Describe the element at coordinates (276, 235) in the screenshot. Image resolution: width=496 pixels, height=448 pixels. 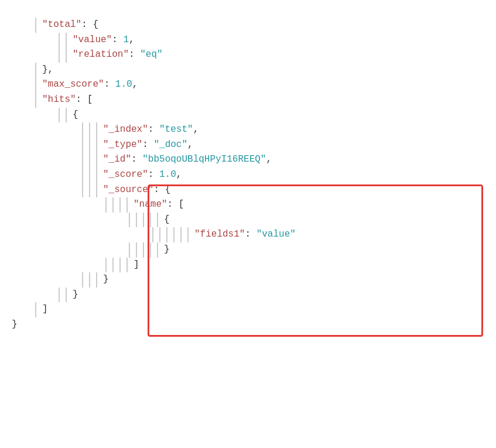
I see `json-value: "value"` at that location.